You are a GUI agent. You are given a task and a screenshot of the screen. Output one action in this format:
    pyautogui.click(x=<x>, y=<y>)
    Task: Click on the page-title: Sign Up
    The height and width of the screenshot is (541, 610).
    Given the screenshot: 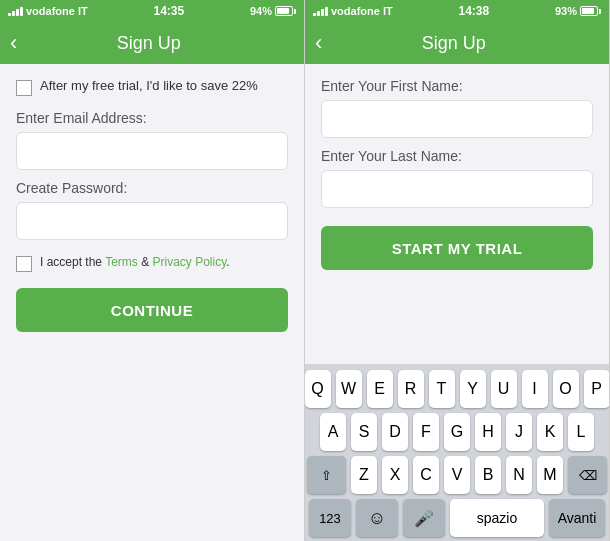 What is the action you would take?
    pyautogui.click(x=148, y=44)
    